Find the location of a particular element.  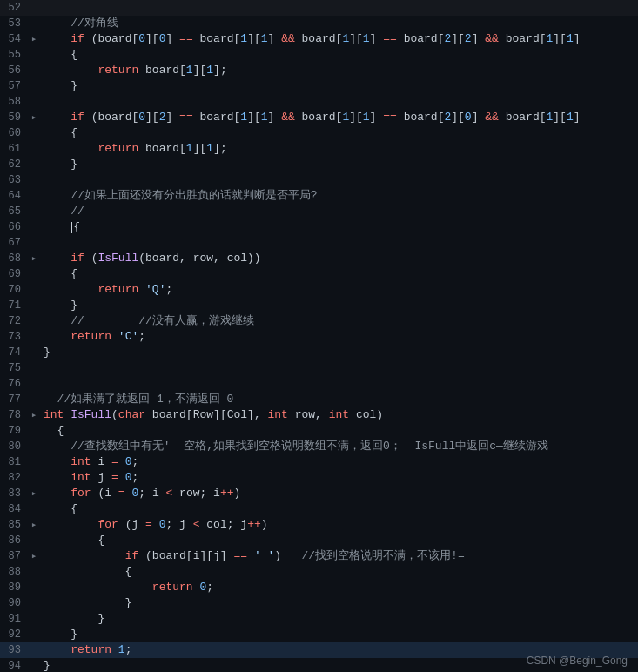

table-row: 76 is located at coordinates (319, 384).